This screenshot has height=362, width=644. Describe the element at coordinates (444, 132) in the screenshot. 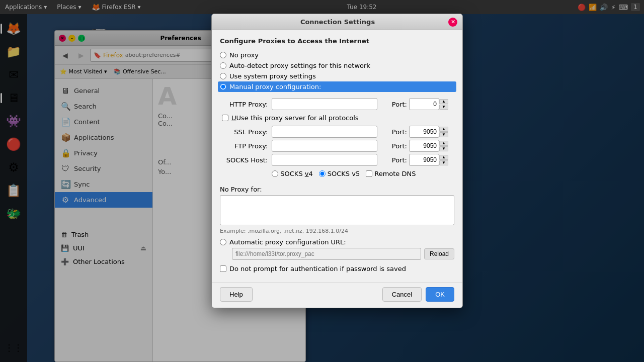

I see `ssl-port-spinner: ▲ ▼` at that location.